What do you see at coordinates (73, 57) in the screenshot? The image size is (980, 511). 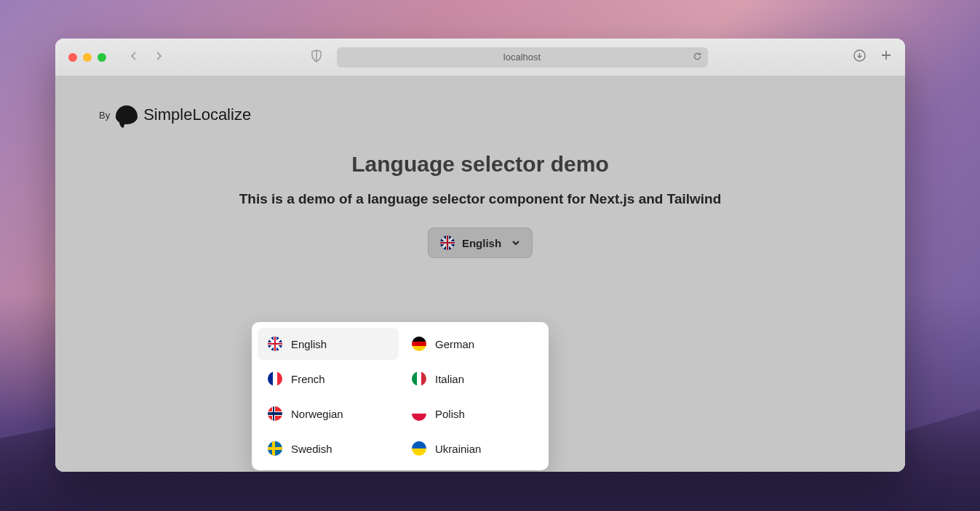 I see `close-window-button` at bounding box center [73, 57].